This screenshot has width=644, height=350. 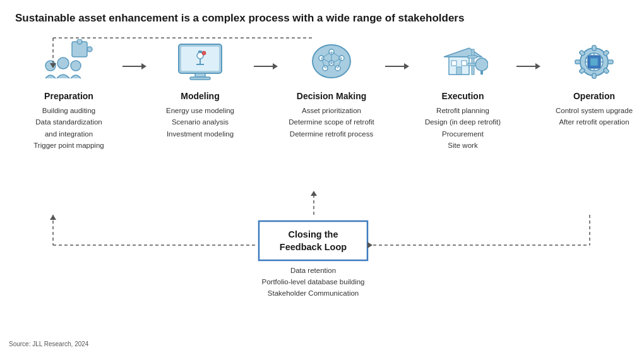 I want to click on step-preparation: Preparation Building auditingData standa…, so click(x=69, y=94).